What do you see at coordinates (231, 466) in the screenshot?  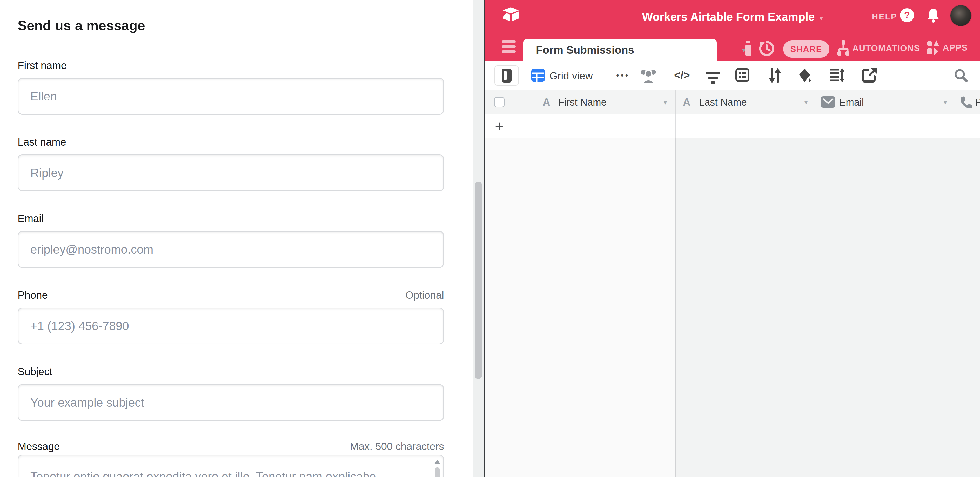 I see `message-textarea: Tenetur optio quaerat expedita vero et i…` at bounding box center [231, 466].